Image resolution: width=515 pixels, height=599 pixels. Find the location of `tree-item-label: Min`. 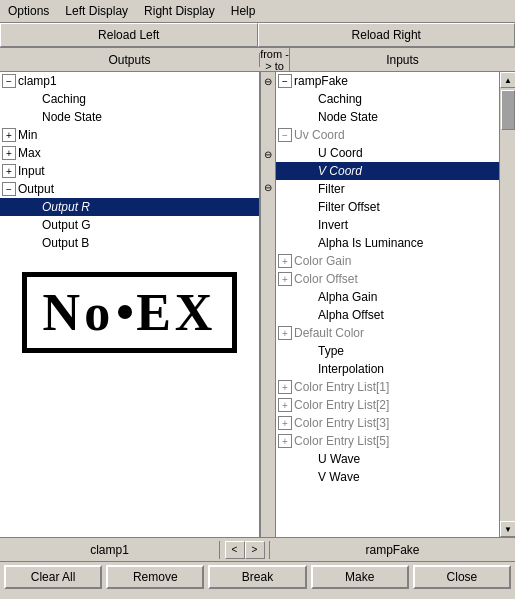

tree-item-label: Min is located at coordinates (28, 135).